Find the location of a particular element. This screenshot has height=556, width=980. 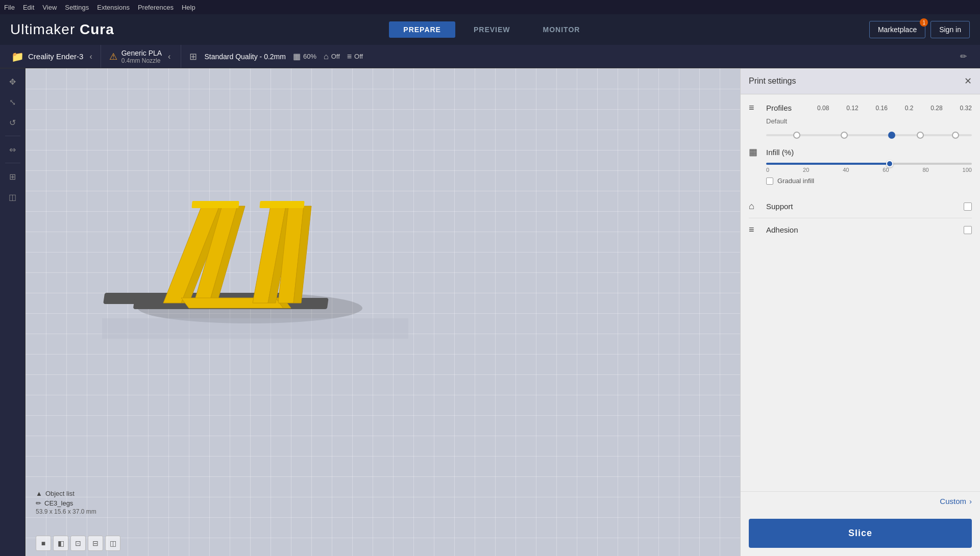

object-name: CE3_legs is located at coordinates (59, 503).